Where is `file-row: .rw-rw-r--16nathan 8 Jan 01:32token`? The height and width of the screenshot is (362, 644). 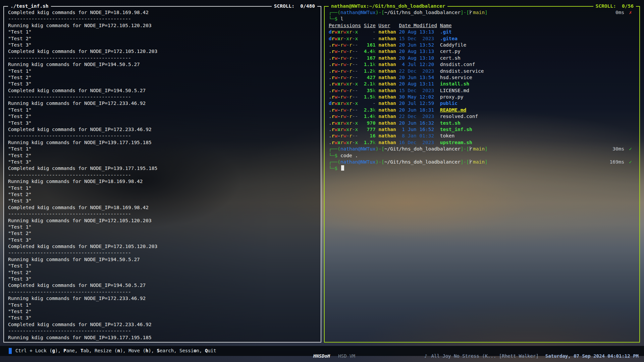
file-row: .rw-rw-r--16nathan 8 Jan 01:32token is located at coordinates (482, 136).